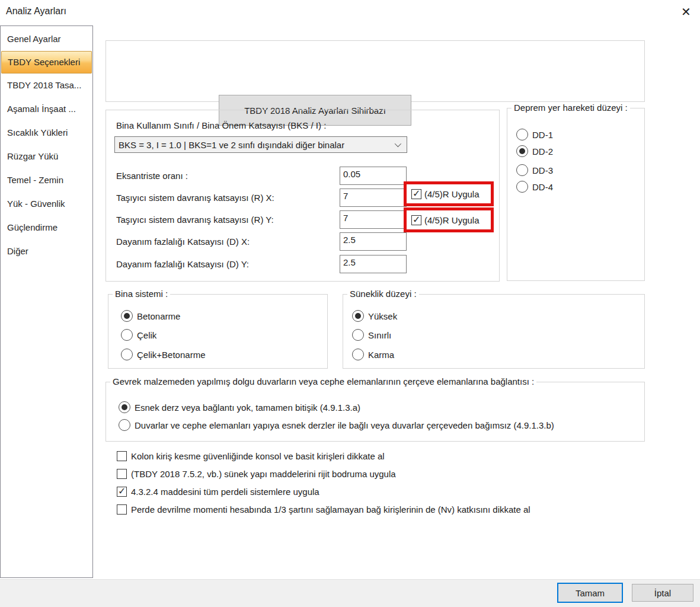  Describe the element at coordinates (543, 152) in the screenshot. I see `radio-dd2-label: DD-2` at that location.